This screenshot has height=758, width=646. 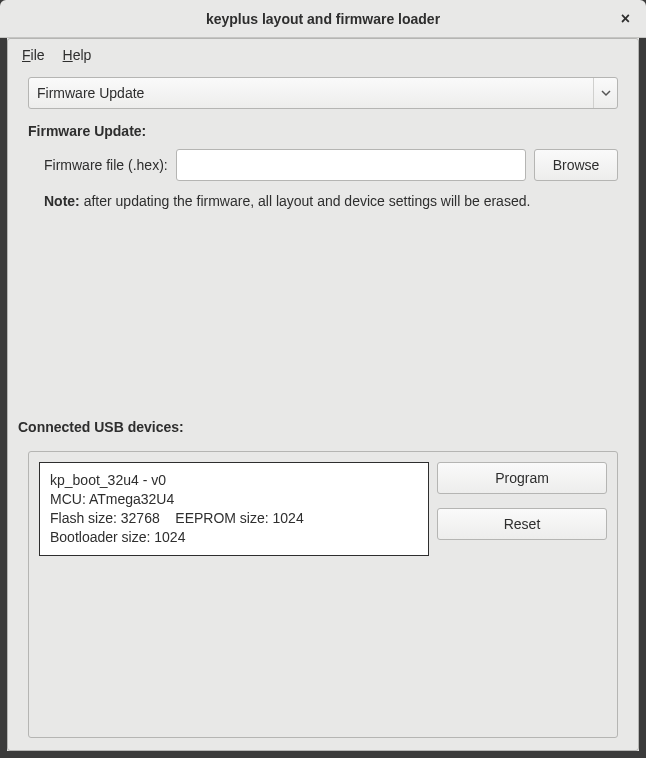 What do you see at coordinates (323, 19) in the screenshot?
I see `window-title: keyplus layout and firmware loader` at bounding box center [323, 19].